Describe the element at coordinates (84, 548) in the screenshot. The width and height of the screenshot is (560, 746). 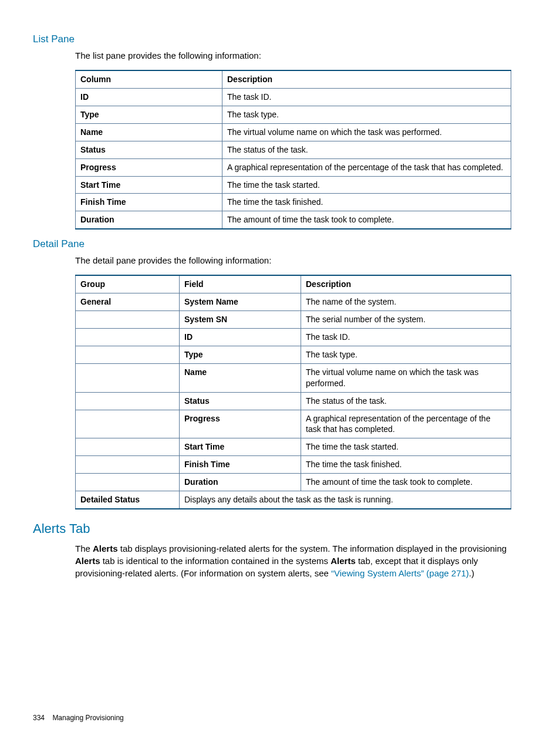
I see `text: The` at that location.